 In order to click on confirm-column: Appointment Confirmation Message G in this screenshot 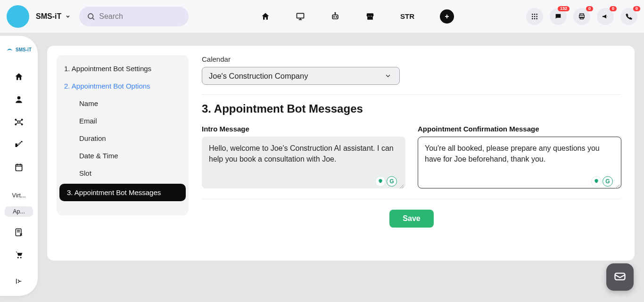, I will do `click(520, 157)`.